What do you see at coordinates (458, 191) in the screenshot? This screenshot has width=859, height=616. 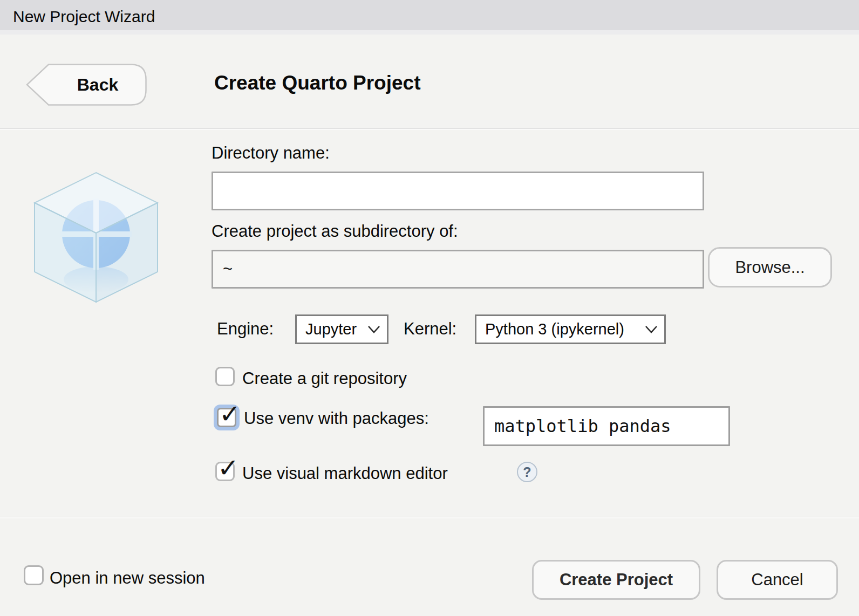 I see `directory-name-input` at bounding box center [458, 191].